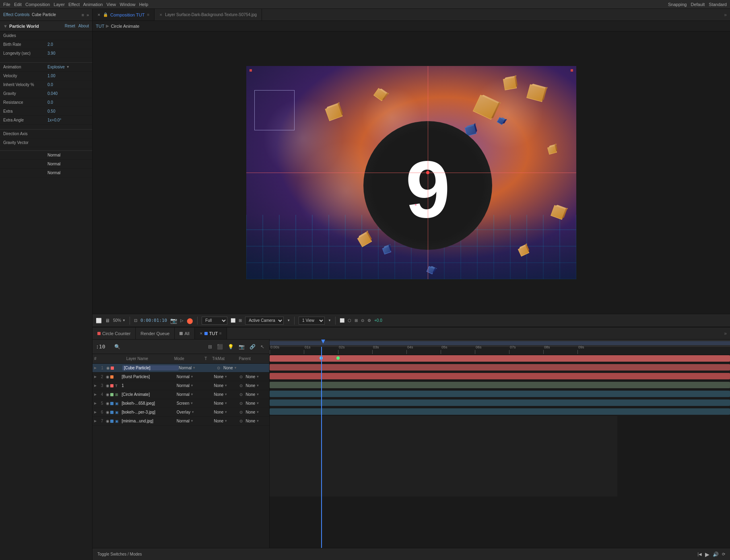 This screenshot has height=560, width=730. What do you see at coordinates (161, 15) in the screenshot?
I see `close-icon-layer: ✕` at bounding box center [161, 15].